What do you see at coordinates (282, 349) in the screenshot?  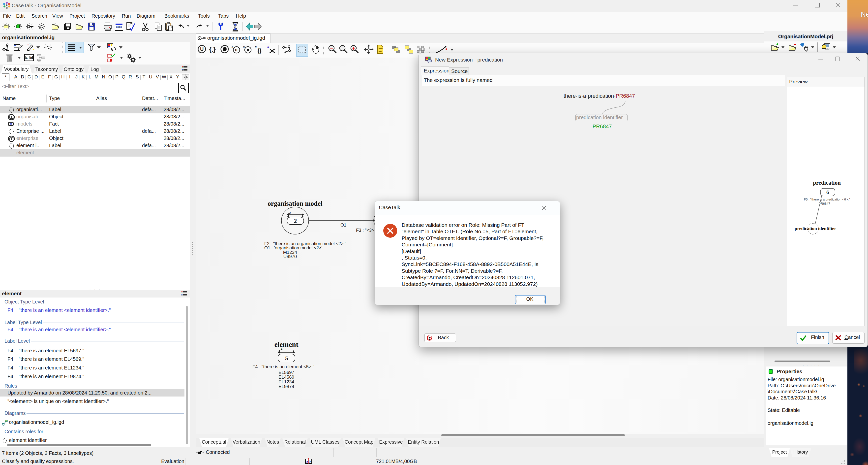 I see `svg-text: 4` at bounding box center [282, 349].